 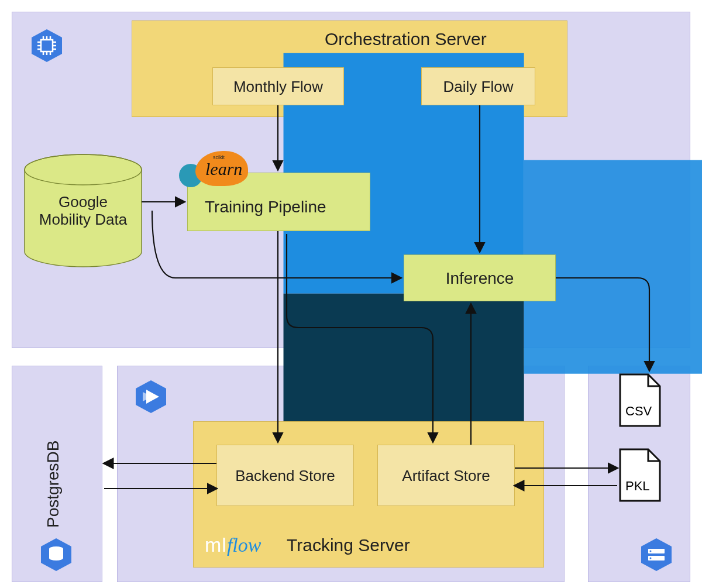 What do you see at coordinates (406, 39) in the screenshot?
I see `orchestration-title: Orchestration Server` at bounding box center [406, 39].